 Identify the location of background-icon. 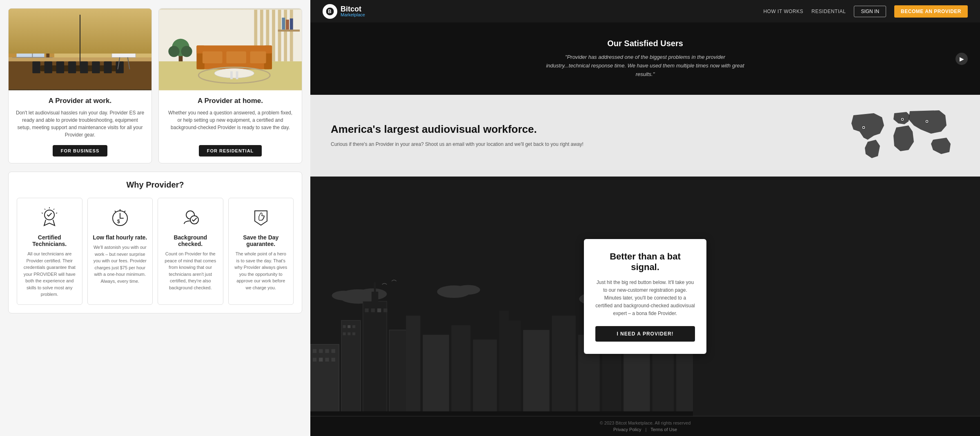
(190, 217).